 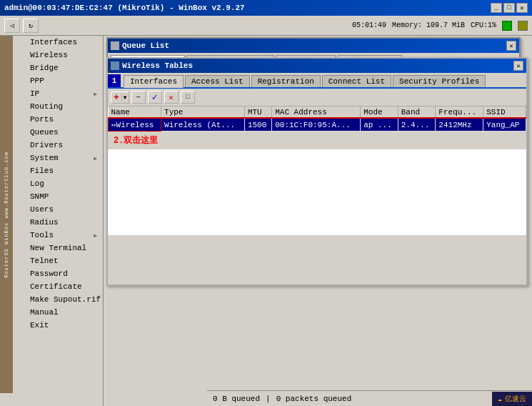 What do you see at coordinates (417, 125) in the screenshot?
I see `cell-band: 2.4...` at bounding box center [417, 125].